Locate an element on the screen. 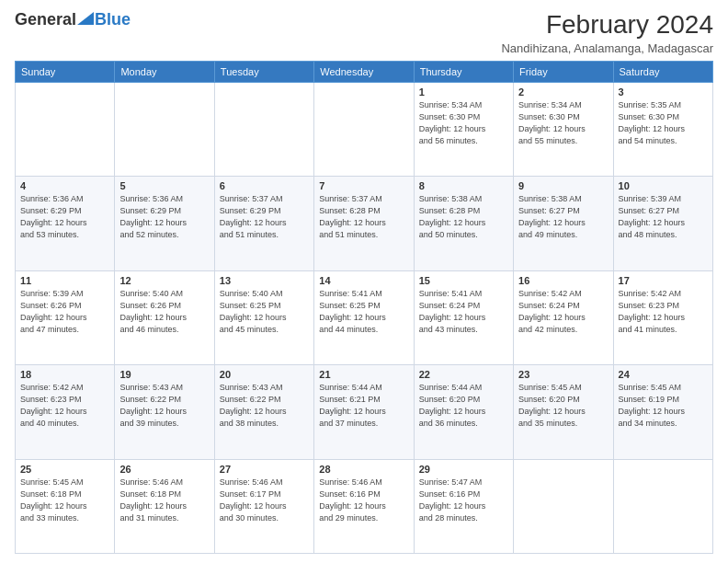 The height and width of the screenshot is (563, 728). day-number: 21 is located at coordinates (364, 374).